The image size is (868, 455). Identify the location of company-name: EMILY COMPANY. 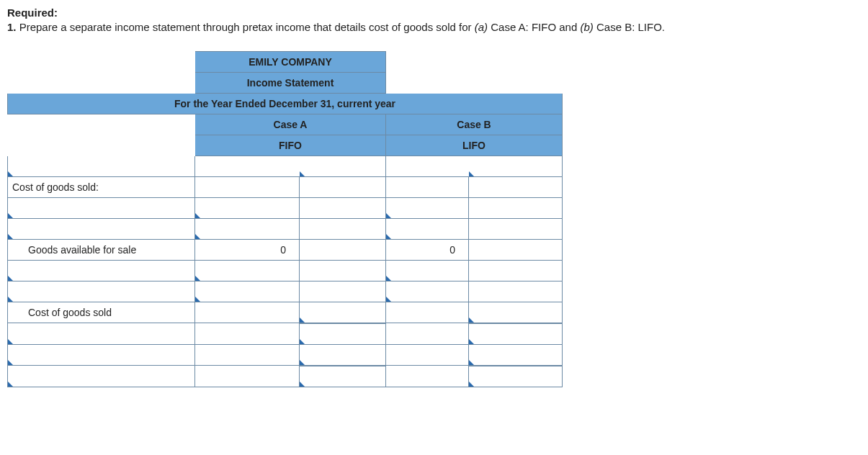
(291, 62).